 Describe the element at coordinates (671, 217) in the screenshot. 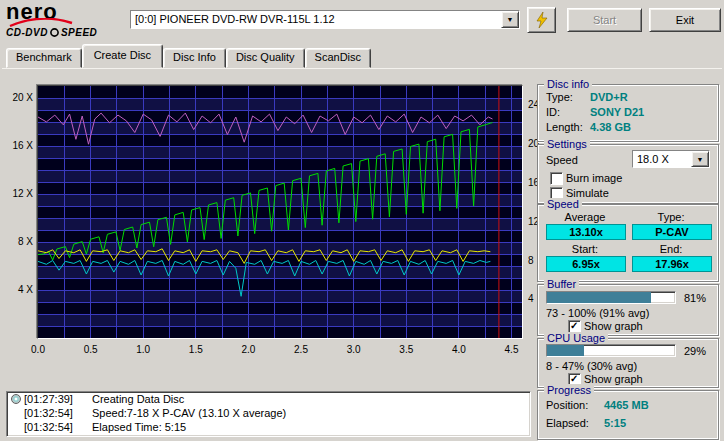

I see `type-label: Type:` at that location.